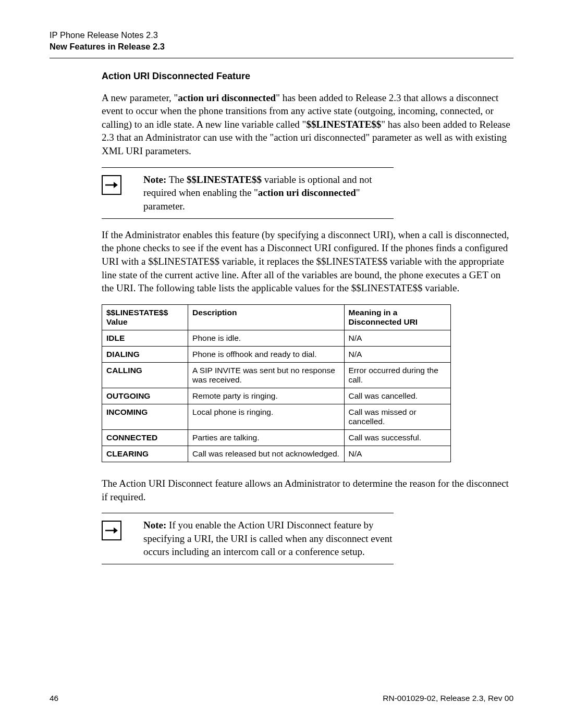 The width and height of the screenshot is (563, 728). I want to click on cell-value: IDLE, so click(145, 338).